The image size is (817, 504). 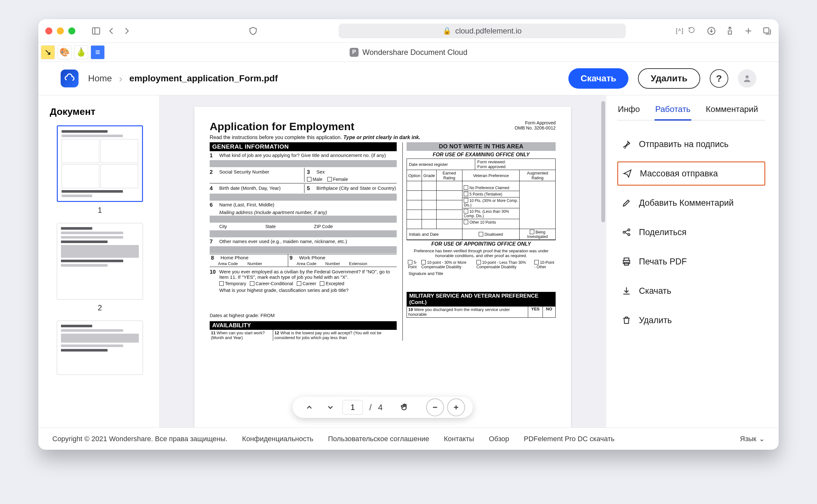 I want to click on thumbnail-1-label: 1, so click(x=100, y=210).